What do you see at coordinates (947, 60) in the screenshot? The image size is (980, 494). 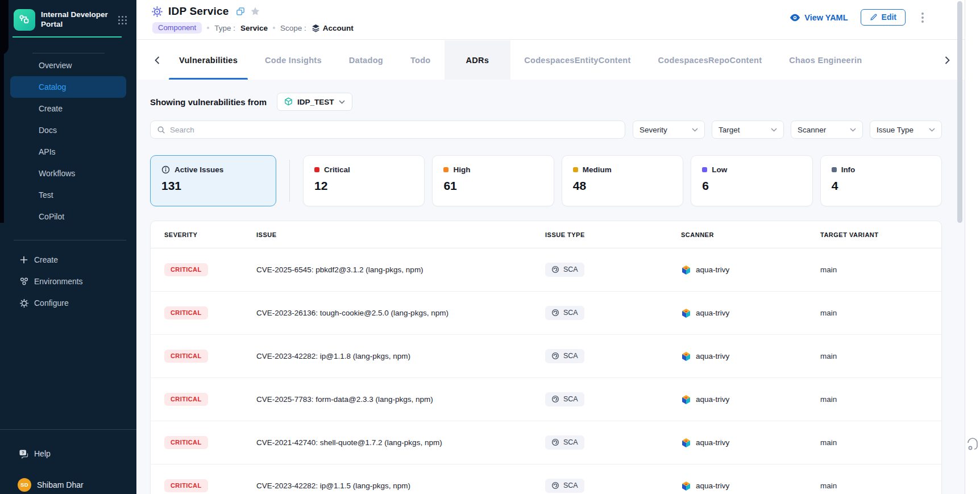 I see `tabs-scroll-right-icon` at bounding box center [947, 60].